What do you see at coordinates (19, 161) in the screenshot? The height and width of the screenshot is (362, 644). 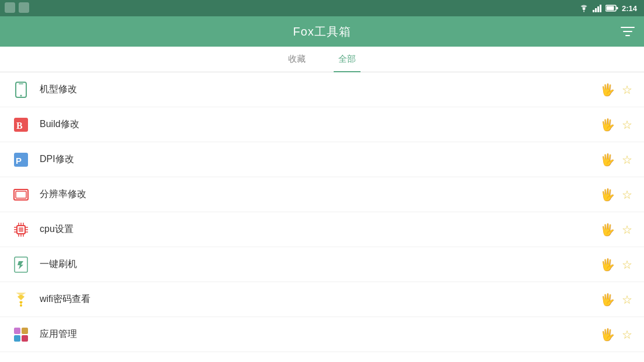 I see `svg-text: P` at bounding box center [19, 161].